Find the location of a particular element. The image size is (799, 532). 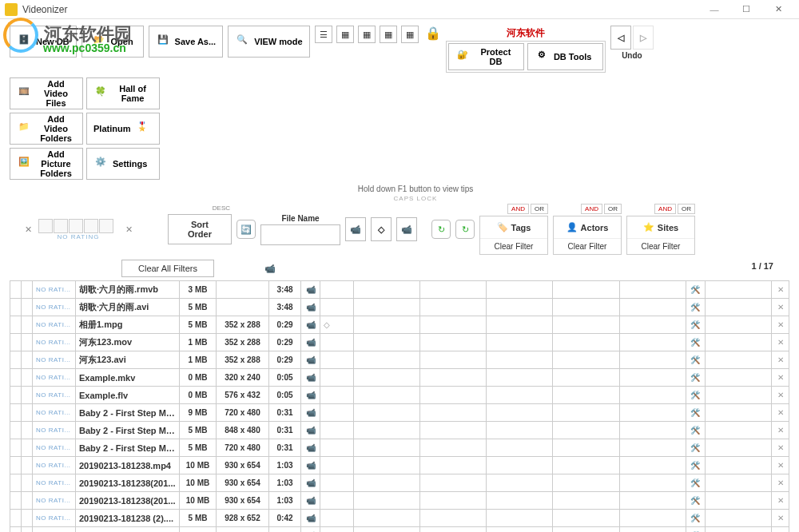

platinum-button: Platinum🎖️ is located at coordinates (123, 129).